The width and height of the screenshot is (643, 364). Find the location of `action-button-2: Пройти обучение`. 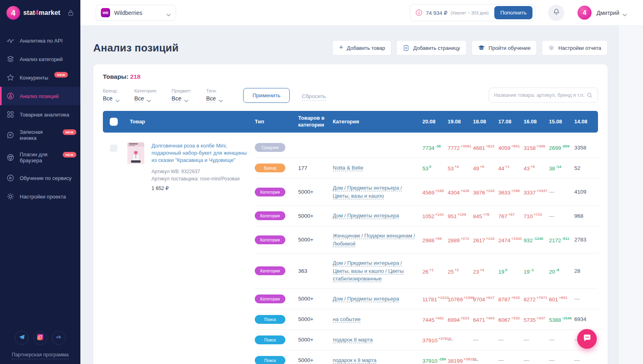

action-button-2: Пройти обучение is located at coordinates (504, 48).